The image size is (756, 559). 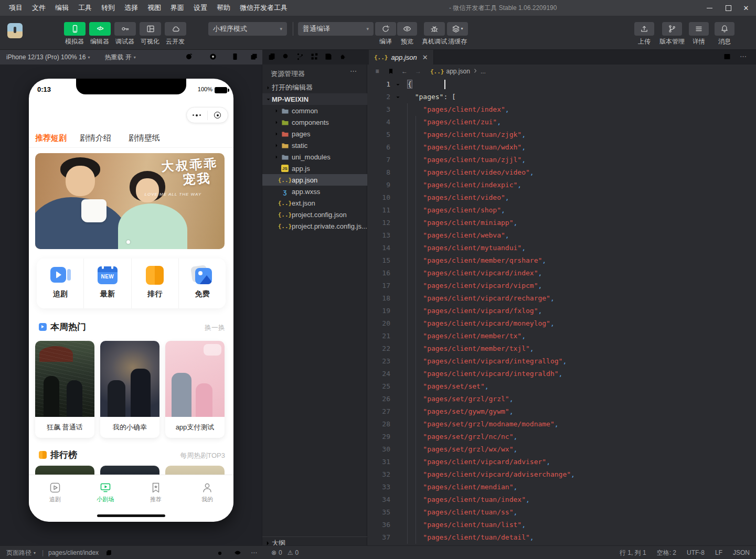 What do you see at coordinates (709, 8) in the screenshot?
I see `minimize-button` at bounding box center [709, 8].